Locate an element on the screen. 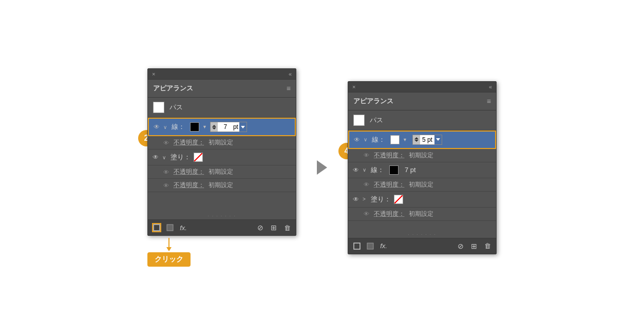 This screenshot has width=644, height=335. right-stroke-1-spin-down is located at coordinates (416, 141).